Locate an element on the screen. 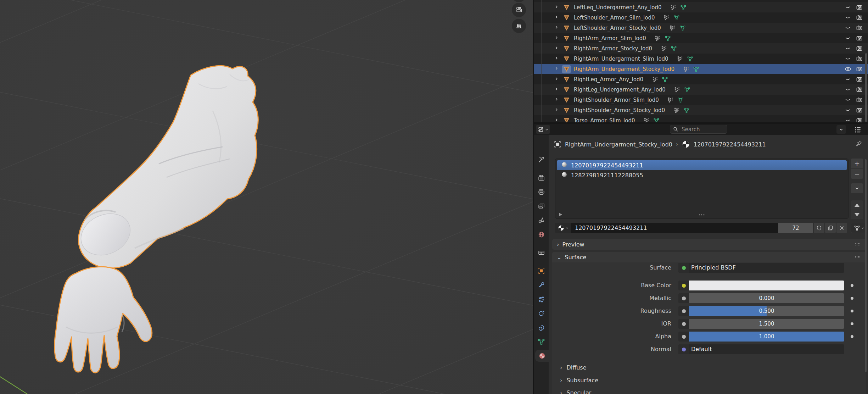  outliner-item-label: RightArm_Armor_Stocky_lod0 is located at coordinates (613, 49).